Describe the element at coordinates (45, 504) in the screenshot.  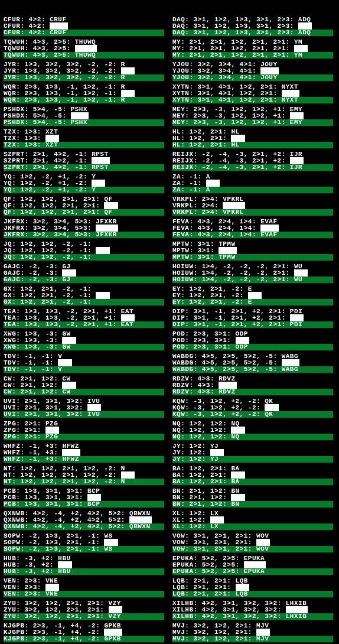
I see `prefix: PCB: 1>3, 3>1, 3>1:` at that location.